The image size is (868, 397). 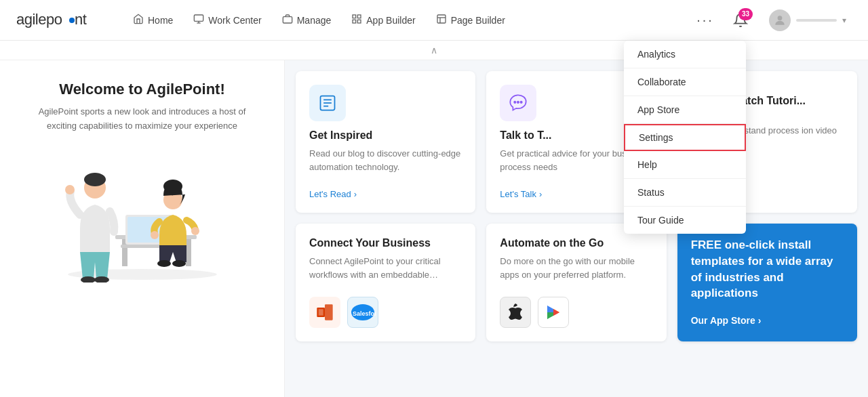 I want to click on notification-badge: 33, so click(x=746, y=14).